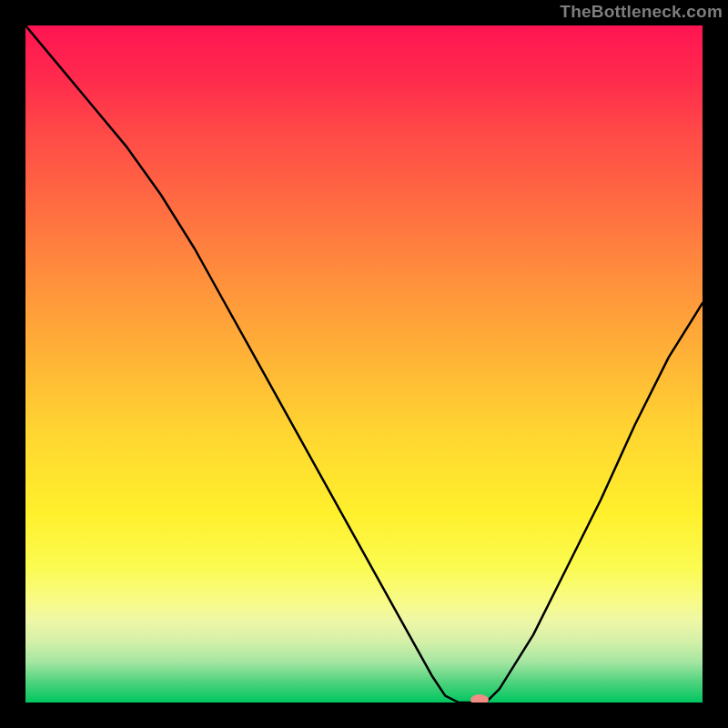 Image resolution: width=728 pixels, height=728 pixels. What do you see at coordinates (480, 699) in the screenshot?
I see `optimal-point-marker` at bounding box center [480, 699].